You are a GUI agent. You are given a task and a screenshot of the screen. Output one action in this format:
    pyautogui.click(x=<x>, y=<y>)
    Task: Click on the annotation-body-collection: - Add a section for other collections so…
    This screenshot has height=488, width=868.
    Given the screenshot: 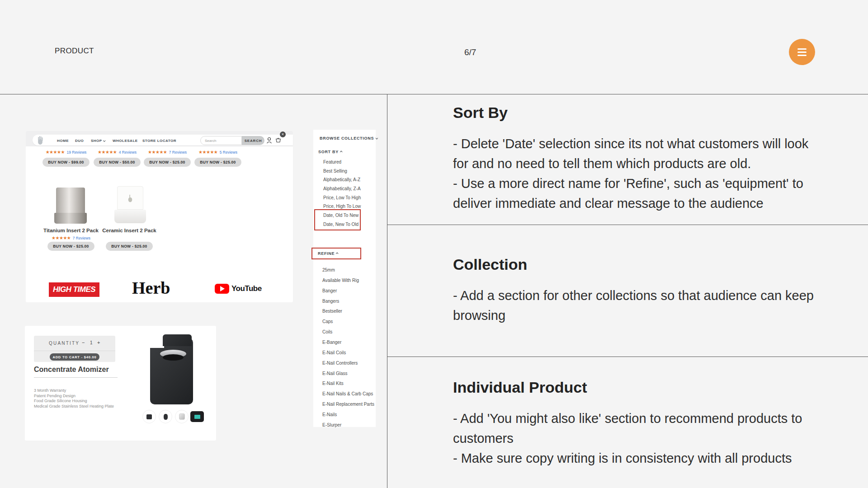 What is the action you would take?
    pyautogui.click(x=637, y=305)
    